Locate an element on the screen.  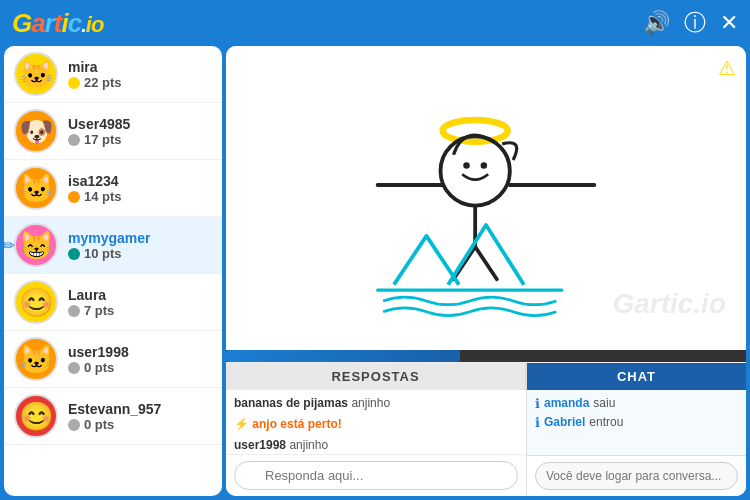
chat-action: saiu is located at coordinates (604, 403).